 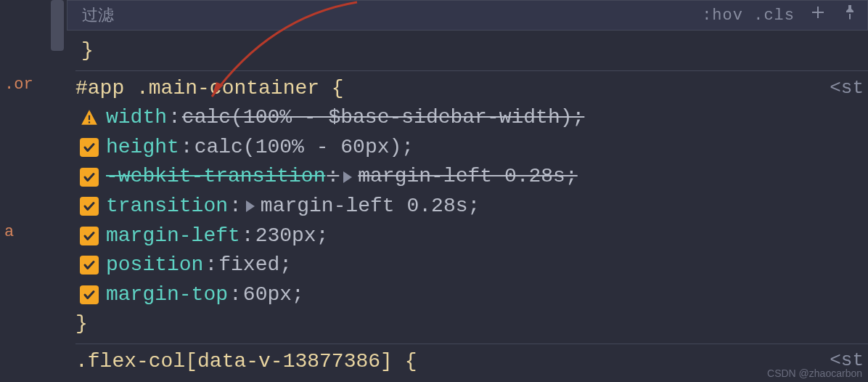 I want to click on css-selector: #app .main-container {, so click(x=210, y=89).